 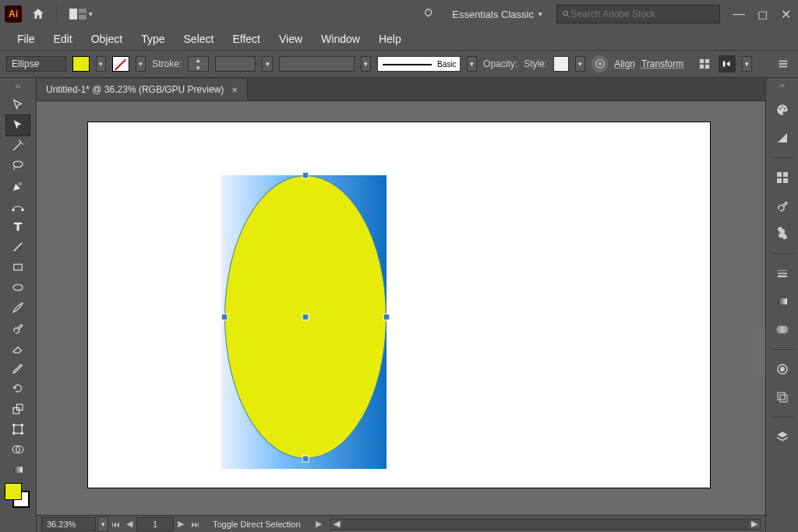 What do you see at coordinates (782, 397) in the screenshot?
I see `graphic-styles-panel` at bounding box center [782, 397].